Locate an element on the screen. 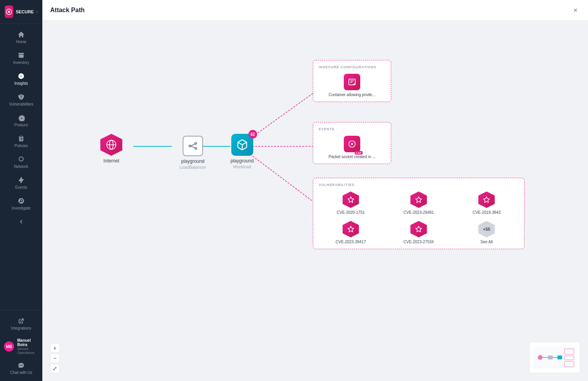 The height and width of the screenshot is (381, 588). sidebar-item-chat: Chat with Us is located at coordinates (21, 368).